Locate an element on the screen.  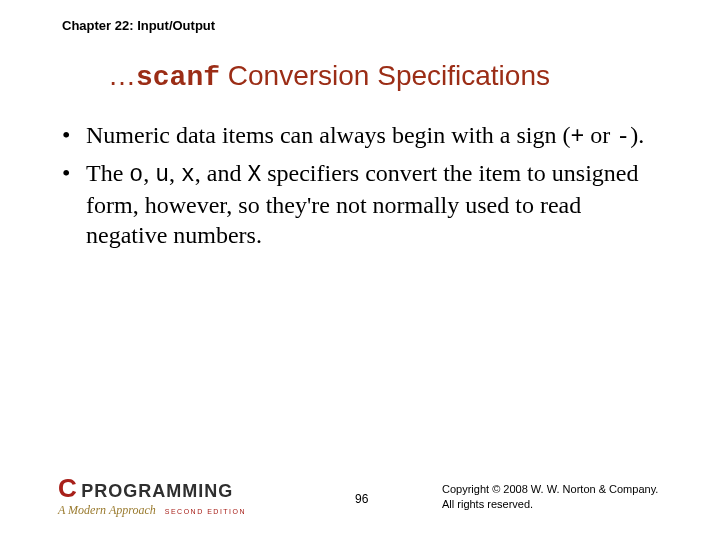
book-logo: C PROGRAMMING A Modern Approach SECOND E… is located at coordinates (173, 496).